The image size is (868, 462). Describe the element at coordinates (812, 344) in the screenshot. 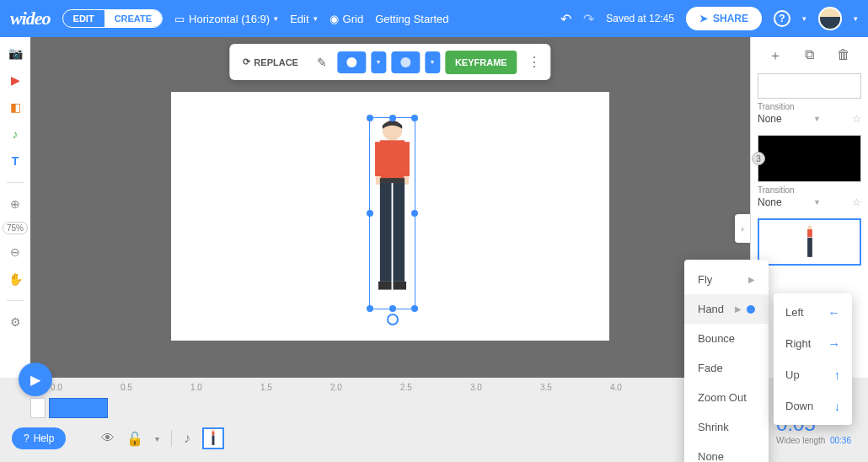

I see `sub-item-right: Right→` at that location.